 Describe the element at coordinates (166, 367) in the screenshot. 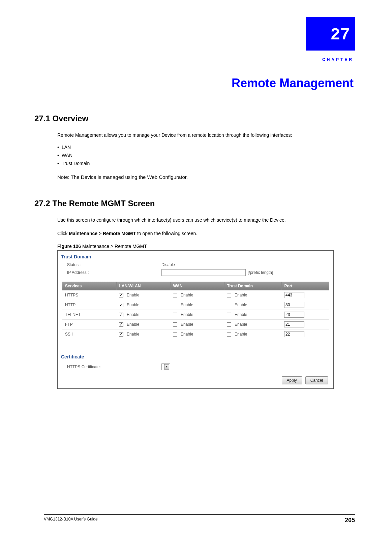

I see `https-certificate-select: ▼` at that location.